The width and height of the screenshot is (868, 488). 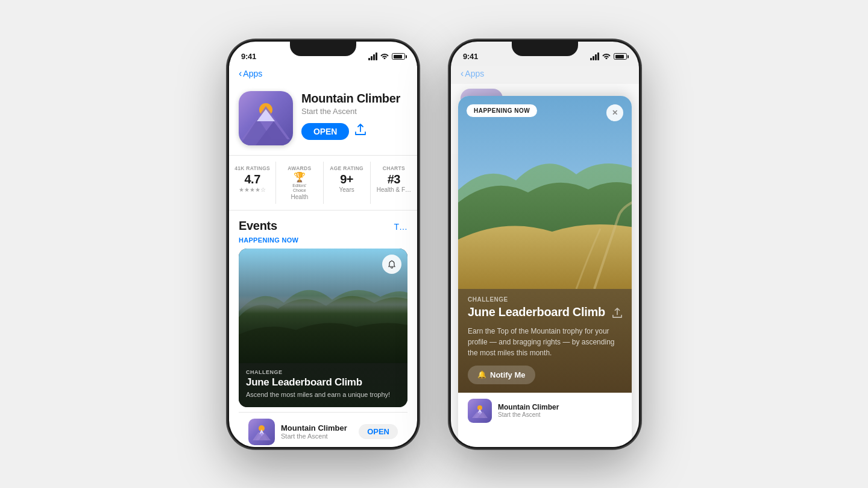 What do you see at coordinates (528, 415) in the screenshot?
I see `mini-app-sub-2: Start the Ascent` at bounding box center [528, 415].